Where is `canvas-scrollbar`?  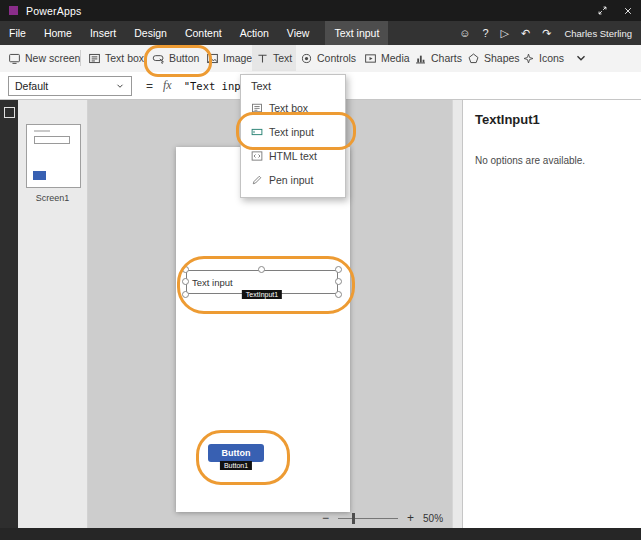
canvas-scrollbar is located at coordinates (457, 314).